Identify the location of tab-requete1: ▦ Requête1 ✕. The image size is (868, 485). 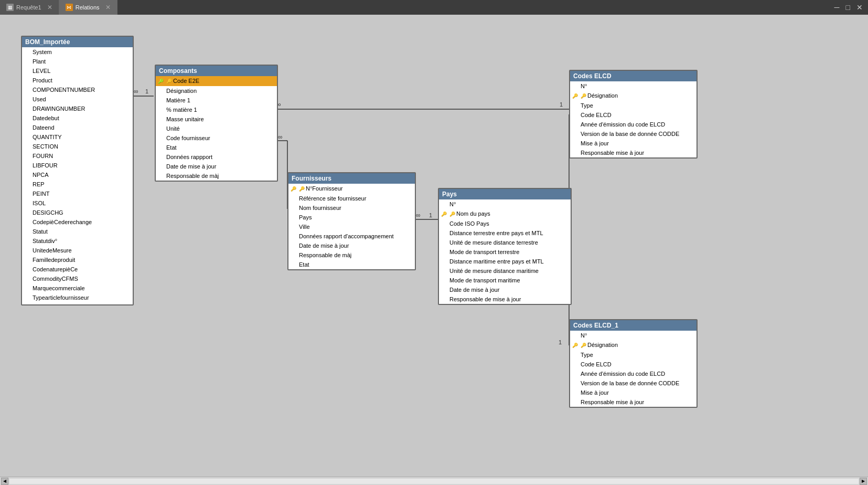
(29, 7).